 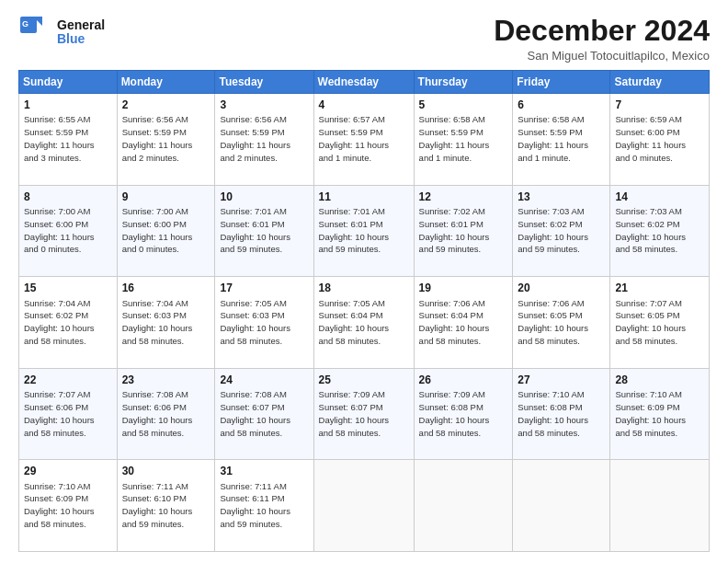 What do you see at coordinates (68, 105) in the screenshot?
I see `day-number: 1` at bounding box center [68, 105].